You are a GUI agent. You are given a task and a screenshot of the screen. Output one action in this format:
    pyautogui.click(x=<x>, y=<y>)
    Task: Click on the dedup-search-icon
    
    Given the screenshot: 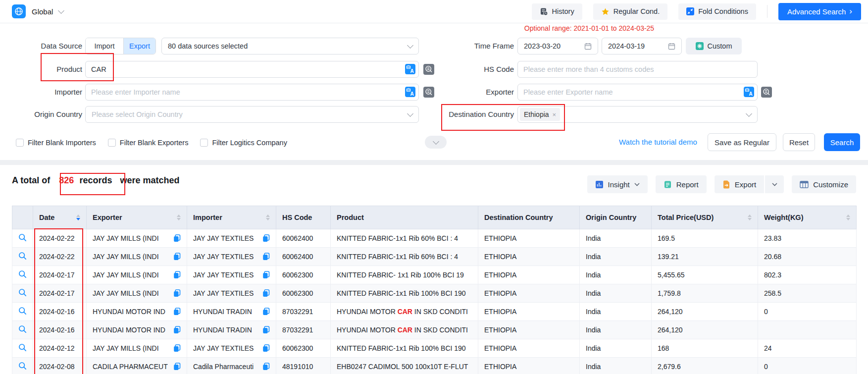 What is the action you would take?
    pyautogui.click(x=766, y=92)
    